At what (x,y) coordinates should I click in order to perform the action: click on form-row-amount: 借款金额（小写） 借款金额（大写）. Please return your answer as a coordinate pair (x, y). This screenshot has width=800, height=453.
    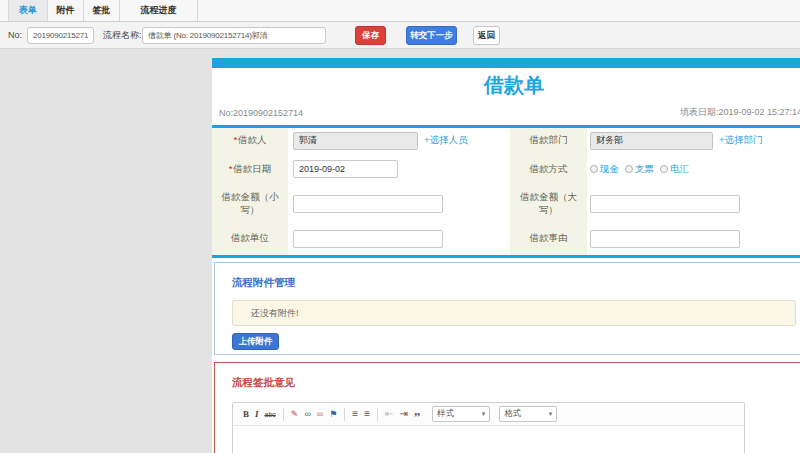
    Looking at the image, I should click on (506, 204).